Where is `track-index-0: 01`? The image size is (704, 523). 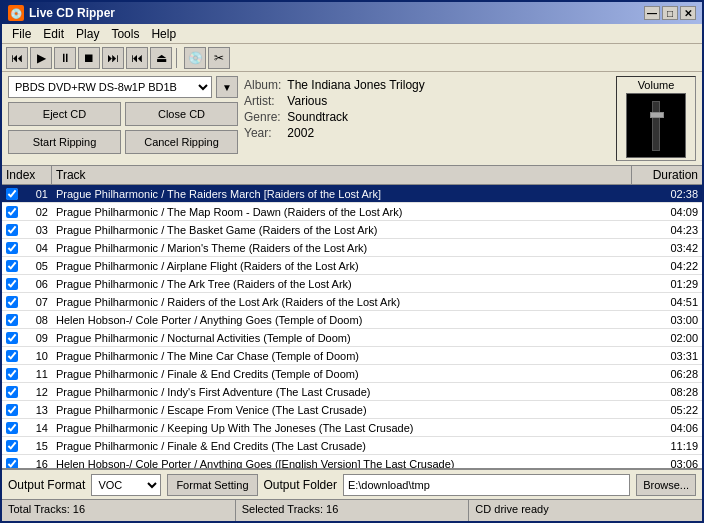
track-index-0: 01 is located at coordinates (37, 194).